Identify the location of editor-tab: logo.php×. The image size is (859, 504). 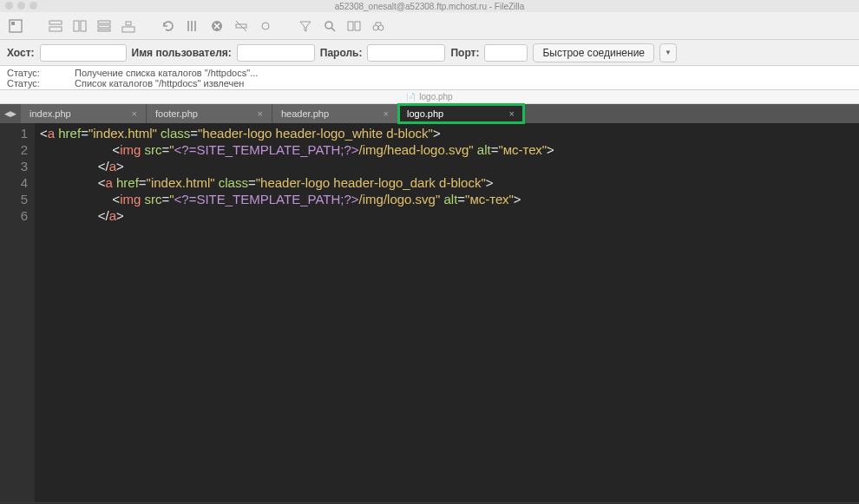
(462, 114).